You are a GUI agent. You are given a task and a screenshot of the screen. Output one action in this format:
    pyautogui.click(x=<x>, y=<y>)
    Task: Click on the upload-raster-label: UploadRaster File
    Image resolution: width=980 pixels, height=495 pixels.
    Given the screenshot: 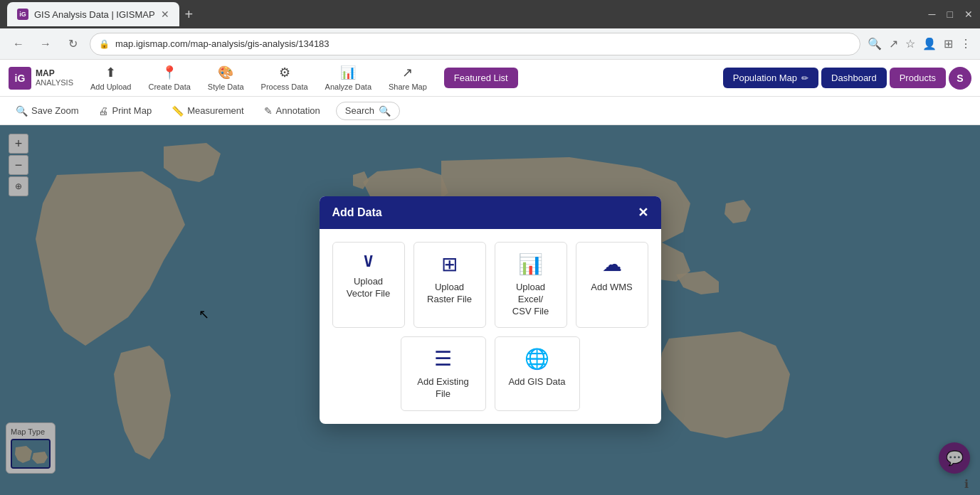 What is the action you would take?
    pyautogui.click(x=450, y=294)
    